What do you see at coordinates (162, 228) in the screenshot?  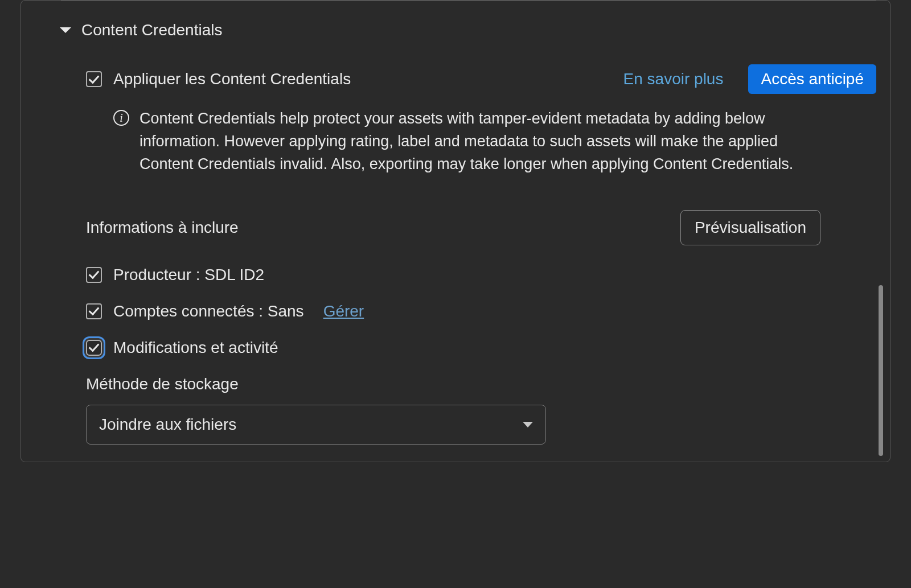 I see `includes-label: Informations à inclure` at bounding box center [162, 228].